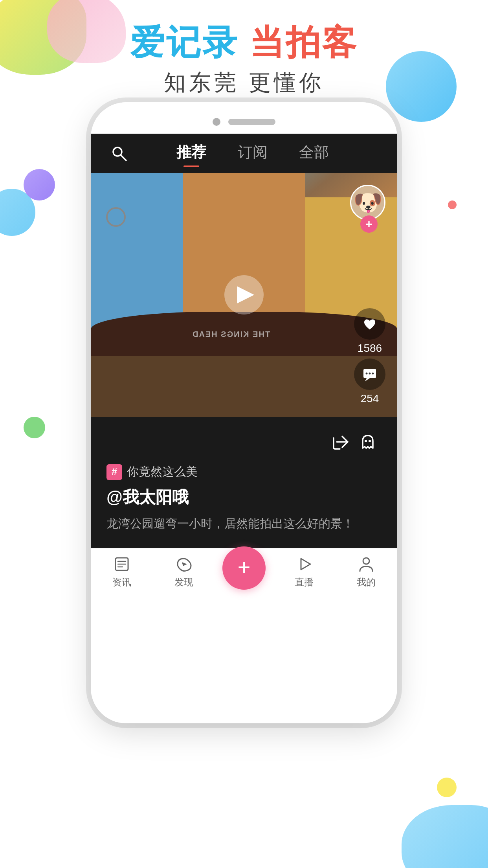 The image size is (488, 868). Describe the element at coordinates (368, 203) in the screenshot. I see `avatar-icon: 🐶` at that location.